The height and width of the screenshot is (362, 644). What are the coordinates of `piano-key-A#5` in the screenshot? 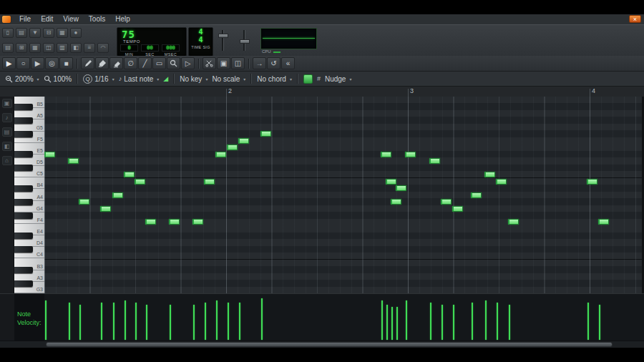 It's located at (24, 107).